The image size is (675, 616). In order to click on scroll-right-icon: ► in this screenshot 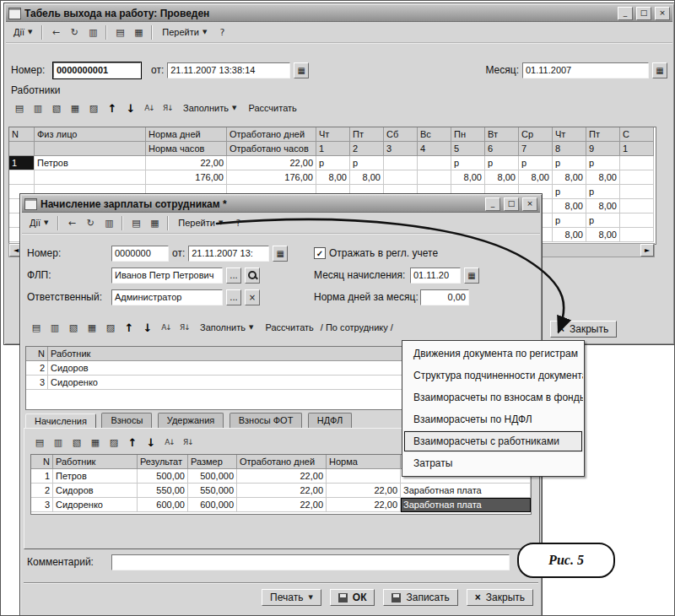, I will do `click(647, 250)`.